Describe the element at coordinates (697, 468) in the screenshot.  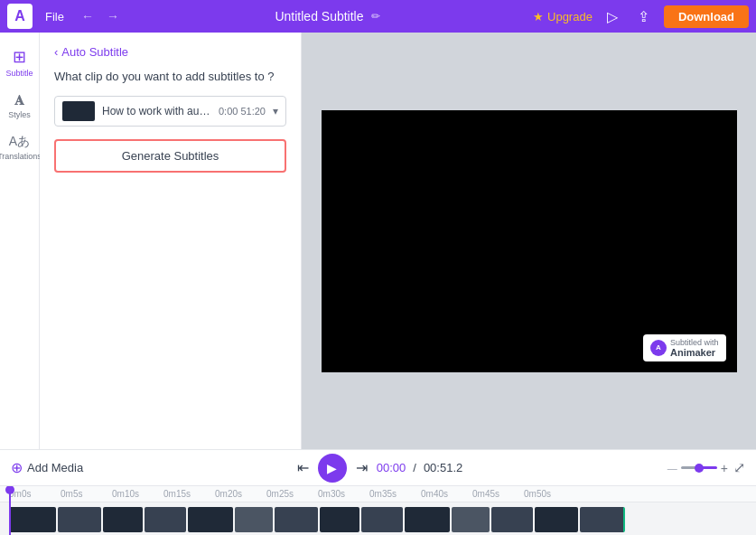
I see `zoom-controls: — +` at that location.